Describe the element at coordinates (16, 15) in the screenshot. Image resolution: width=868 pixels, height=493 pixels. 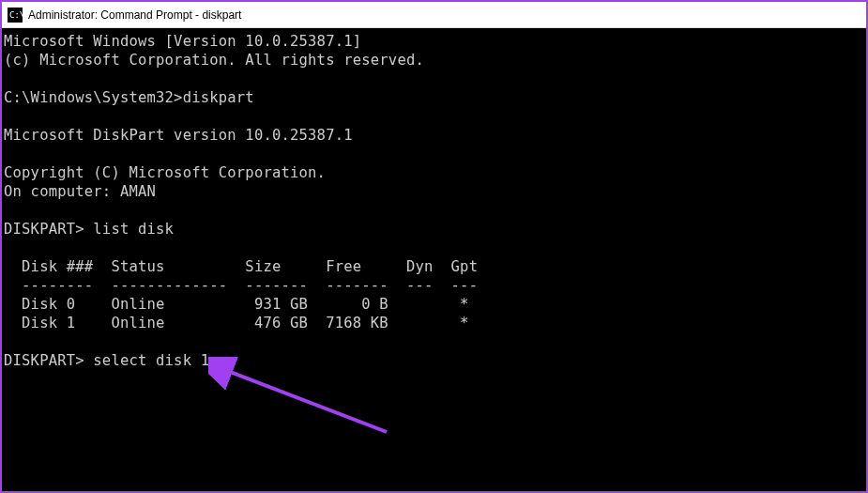
I see `svg-text: C:\` at that location.